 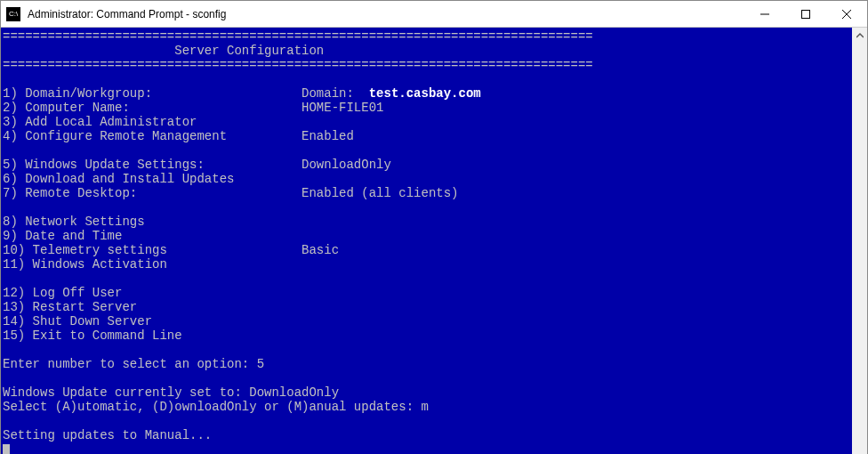 I want to click on window-controls, so click(x=806, y=14).